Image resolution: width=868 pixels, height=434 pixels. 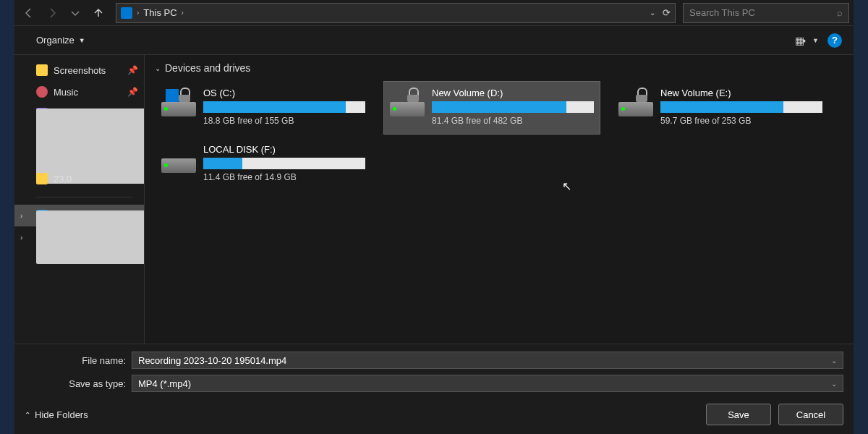 What do you see at coordinates (208, 68) in the screenshot?
I see `section-title: Devices and drives` at bounding box center [208, 68].